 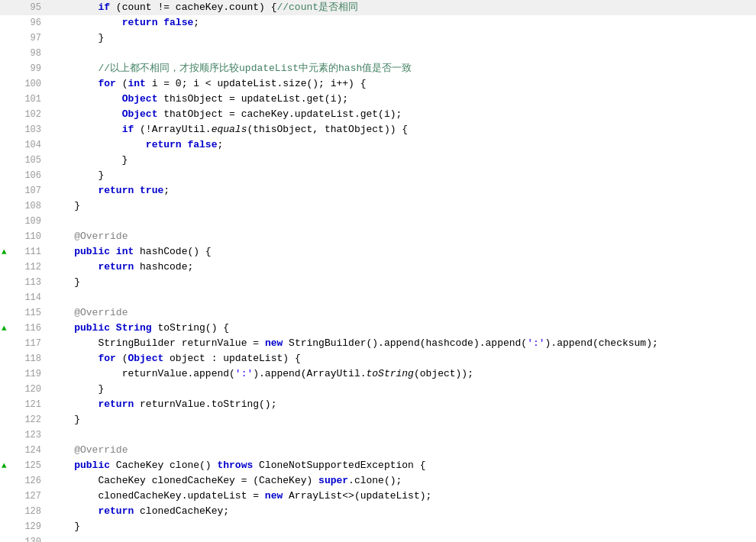 I want to click on code-token: hashcode;, so click(x=163, y=267).